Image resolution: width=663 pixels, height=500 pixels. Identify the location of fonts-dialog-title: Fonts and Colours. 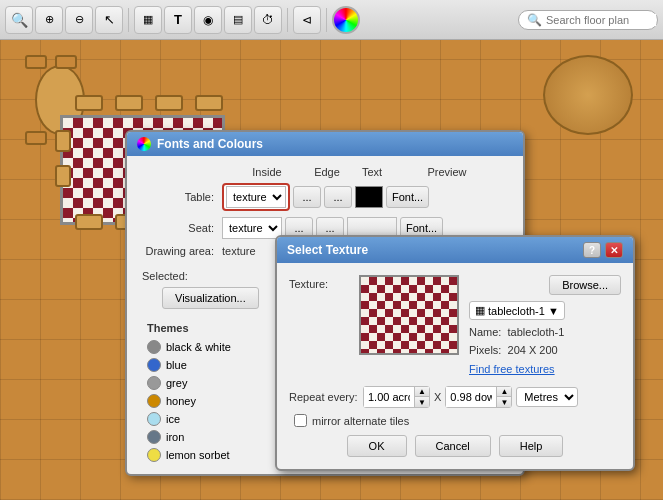
(210, 144).